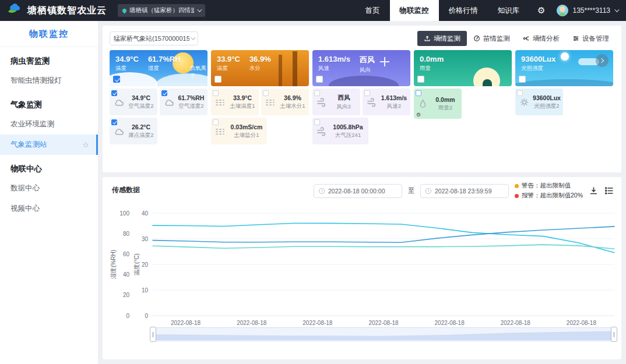  What do you see at coordinates (184, 102) in the screenshot?
I see `sensor-tile-air-humidity: 61.7%RH空气湿度2` at bounding box center [184, 102].